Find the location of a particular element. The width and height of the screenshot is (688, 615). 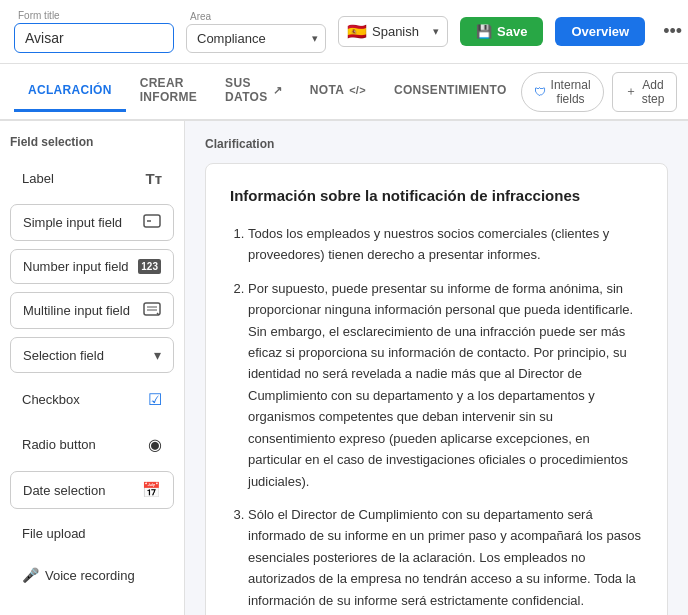

tab-sus-datos: SUS DATOS ↗ is located at coordinates (254, 92).